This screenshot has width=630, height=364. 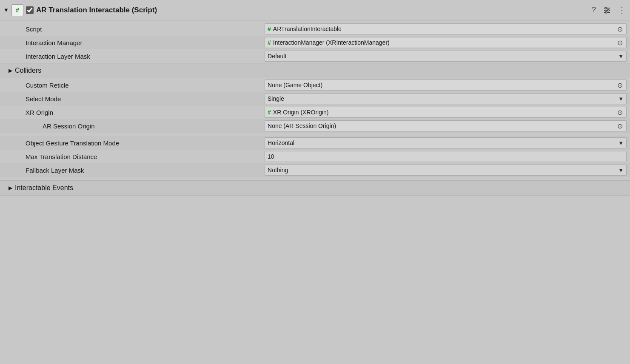 I want to click on interactable-events-arrow-icon: ▶, so click(x=10, y=188).